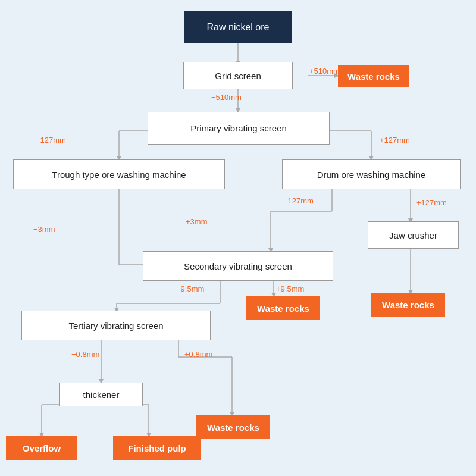 The image size is (476, 476). Describe the element at coordinates (239, 129) in the screenshot. I see `primary-vibrating-screen-label: Primary vibrating screen` at that location.